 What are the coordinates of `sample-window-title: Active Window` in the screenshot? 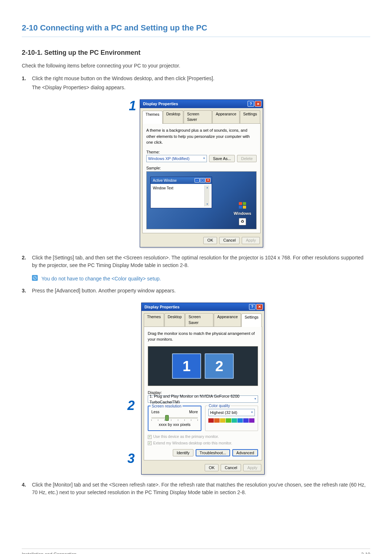 It's located at (165, 181).